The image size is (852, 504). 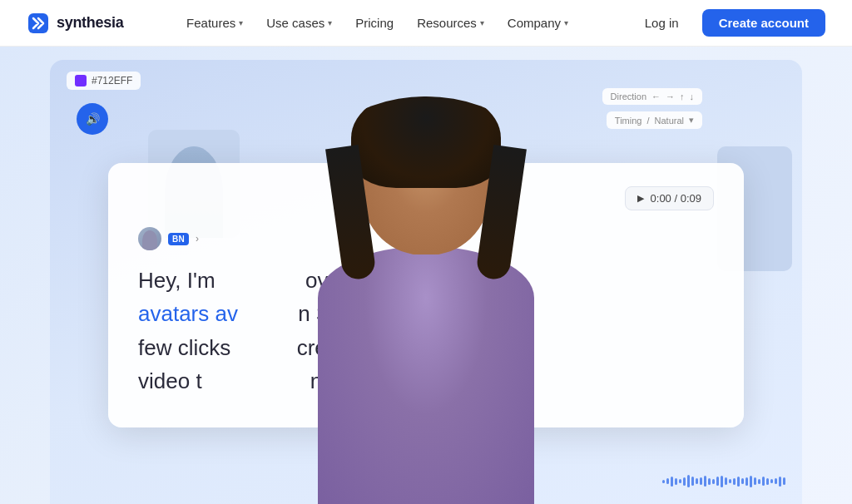 What do you see at coordinates (647, 121) in the screenshot?
I see `edit-icon: /` at bounding box center [647, 121].